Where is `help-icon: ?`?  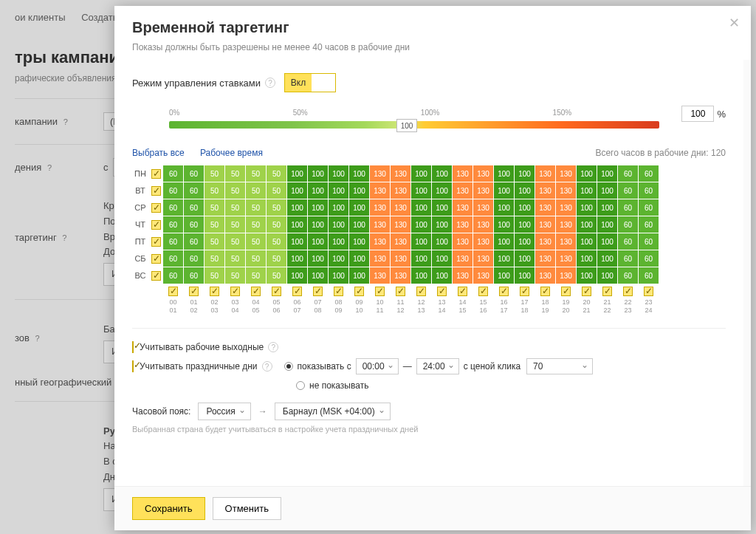
help-icon: ? is located at coordinates (270, 83).